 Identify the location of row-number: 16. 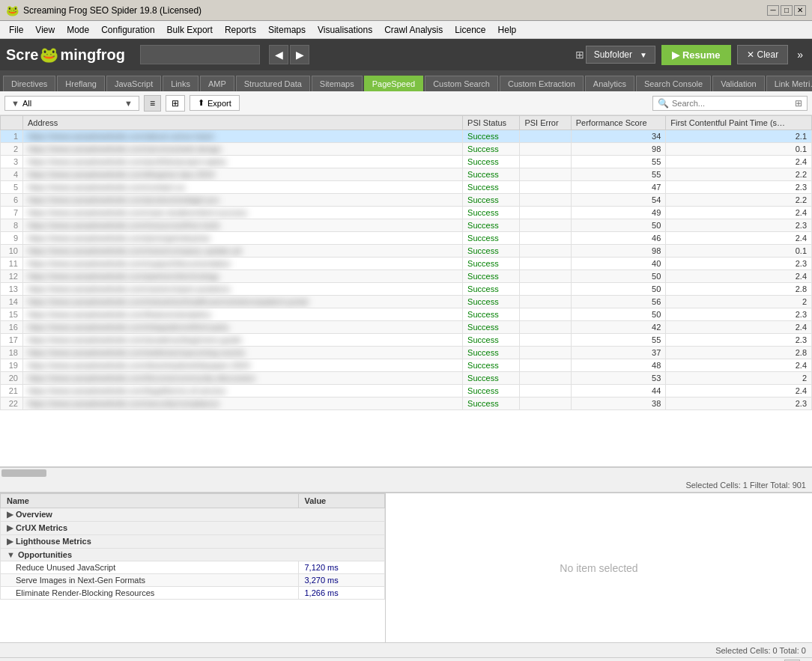
(12, 328).